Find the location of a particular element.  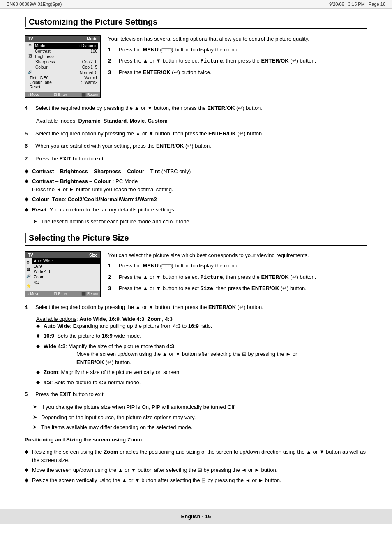

section2-title: Selecting the Picture Size is located at coordinates (196, 239).